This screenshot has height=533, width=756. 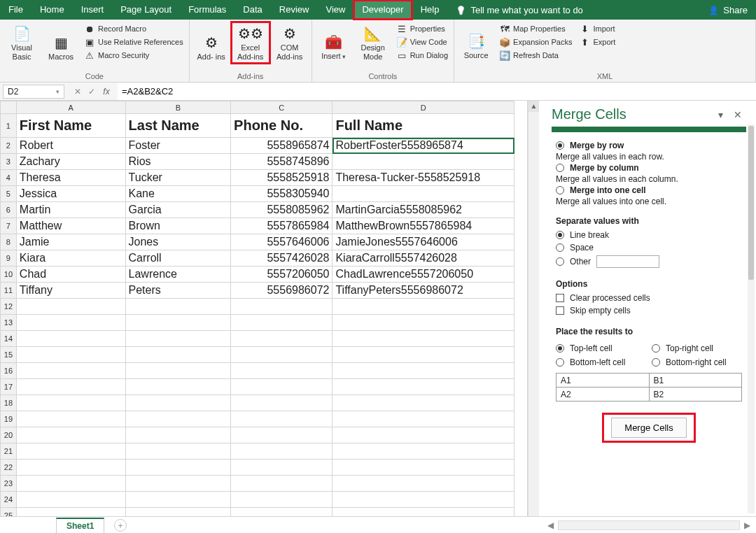 I want to click on accept-formula-button: ✓, so click(x=92, y=92).